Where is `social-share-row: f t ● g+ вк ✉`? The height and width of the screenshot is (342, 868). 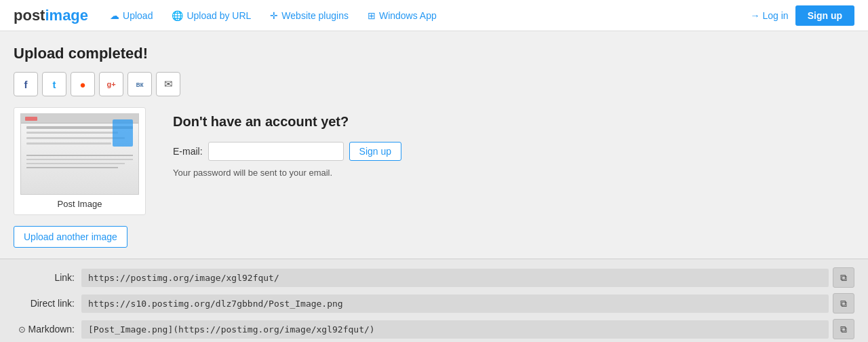 social-share-row: f t ● g+ вк ✉ is located at coordinates (434, 84).